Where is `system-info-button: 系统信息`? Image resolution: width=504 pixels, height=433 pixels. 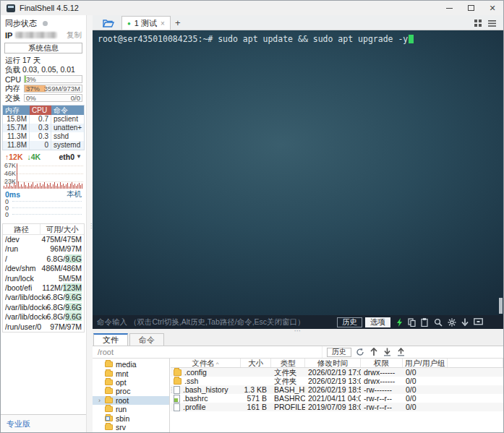
system-info-button: 系统信息 is located at coordinates (43, 48).